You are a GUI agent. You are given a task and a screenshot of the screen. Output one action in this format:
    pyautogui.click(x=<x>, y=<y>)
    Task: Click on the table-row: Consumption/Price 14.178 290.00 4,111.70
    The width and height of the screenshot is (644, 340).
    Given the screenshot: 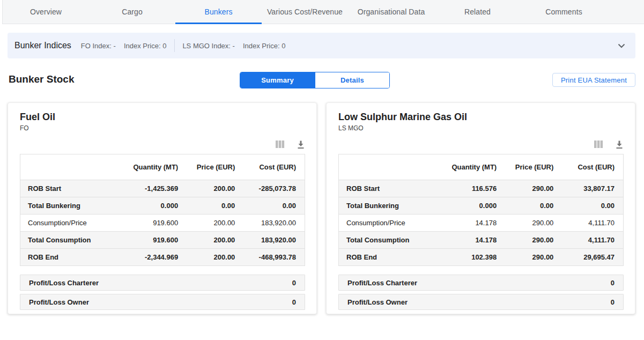 What is the action you would take?
    pyautogui.click(x=482, y=223)
    